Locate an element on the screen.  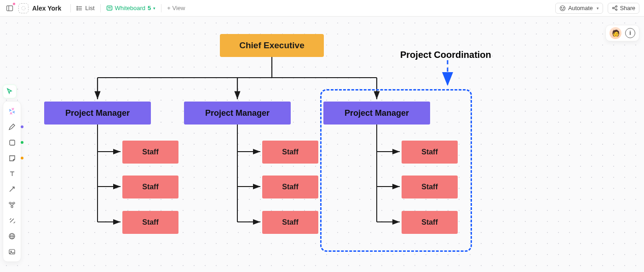
annotation-label: Project Coordination is located at coordinates (446, 55).